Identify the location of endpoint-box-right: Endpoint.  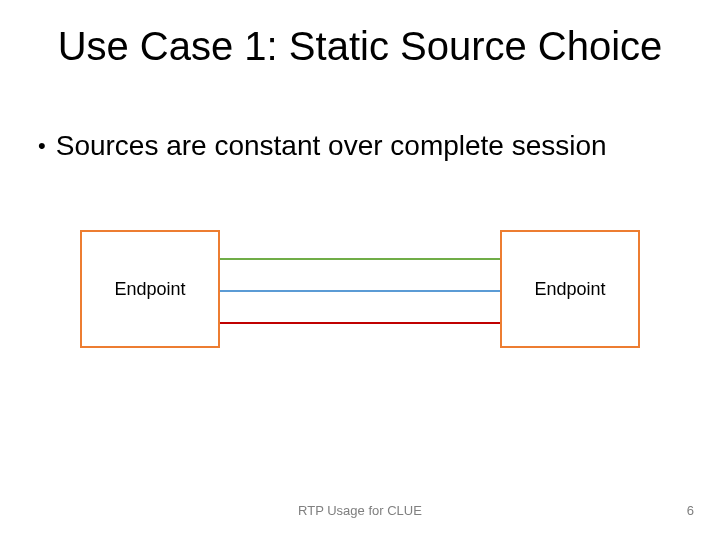
(570, 289).